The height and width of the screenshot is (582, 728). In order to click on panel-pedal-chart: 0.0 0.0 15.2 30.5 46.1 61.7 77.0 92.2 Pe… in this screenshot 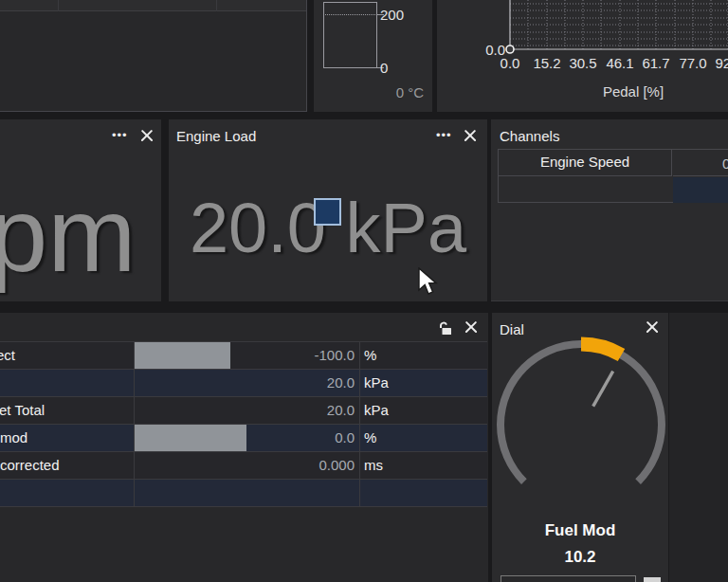, I will do `click(582, 56)`.